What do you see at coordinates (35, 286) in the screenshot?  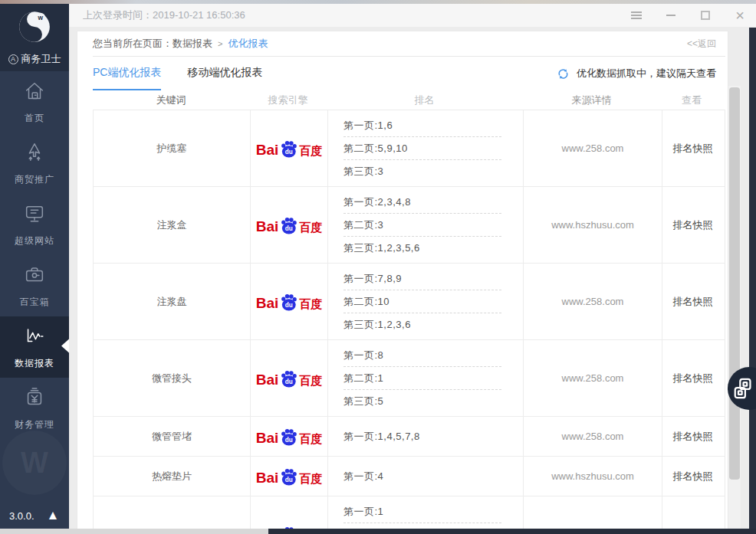 I see `sidebar-item-toolbox: 百宝箱` at bounding box center [35, 286].